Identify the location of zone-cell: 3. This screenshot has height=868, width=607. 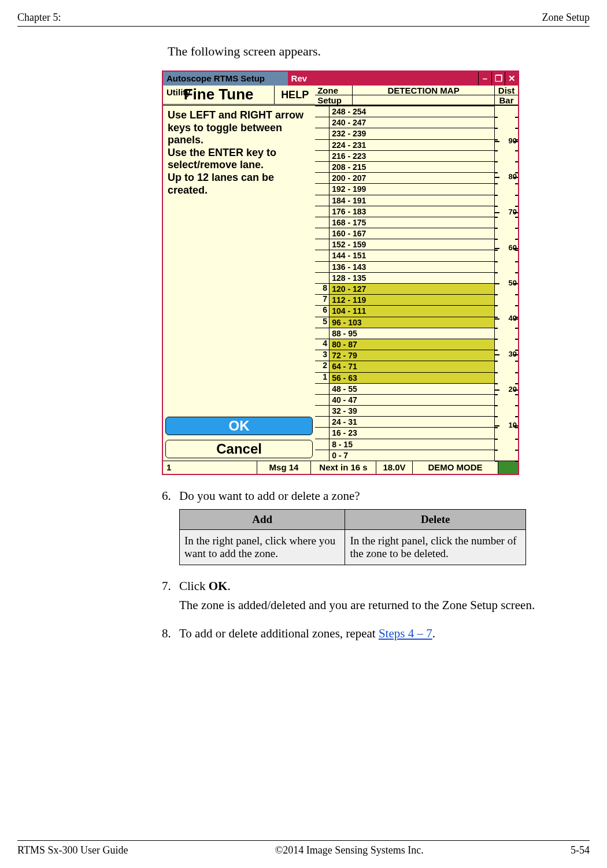
(322, 355).